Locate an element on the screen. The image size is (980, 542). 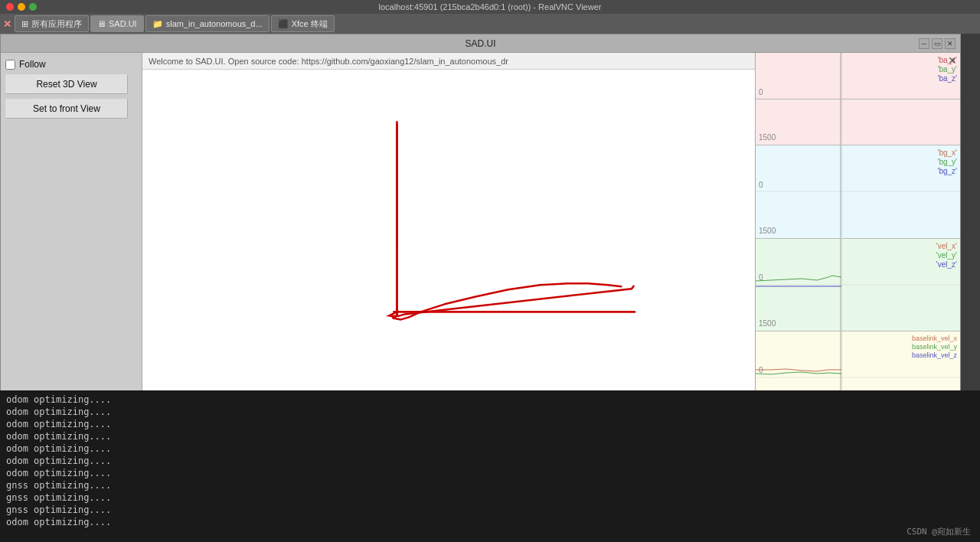
right-panel-close: ✕ is located at coordinates (952, 60).